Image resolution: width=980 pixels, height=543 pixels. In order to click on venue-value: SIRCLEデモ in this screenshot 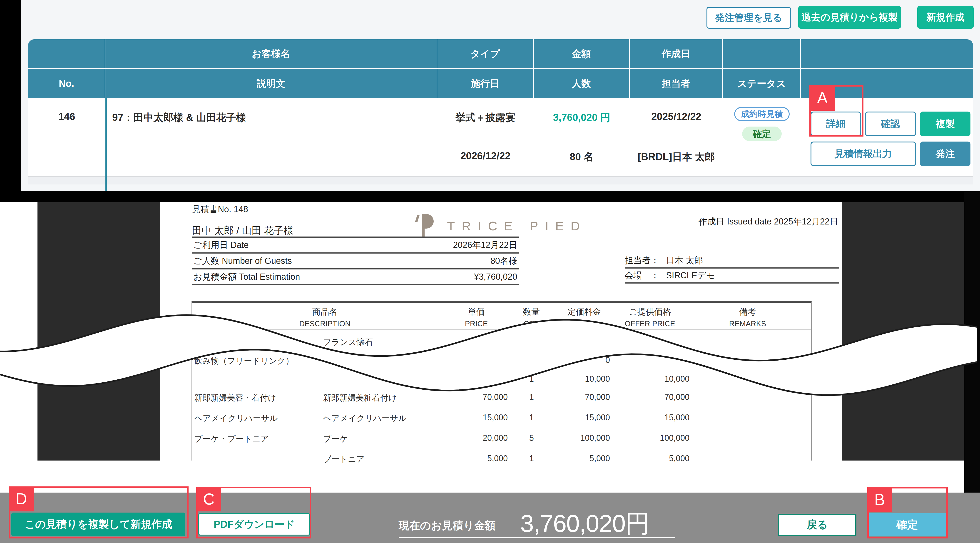, I will do `click(690, 275)`.